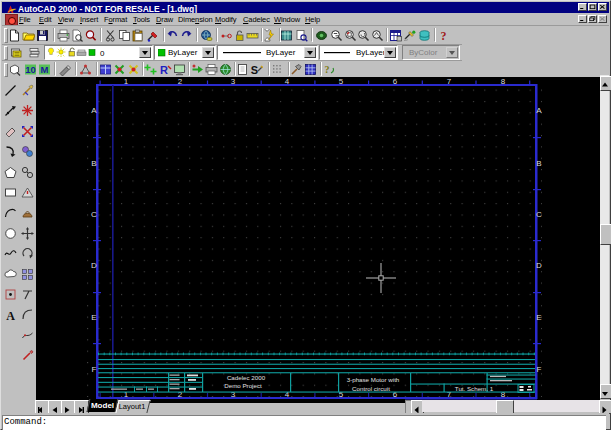 The image size is (611, 430). I want to click on svg-text: 10, so click(30, 70).